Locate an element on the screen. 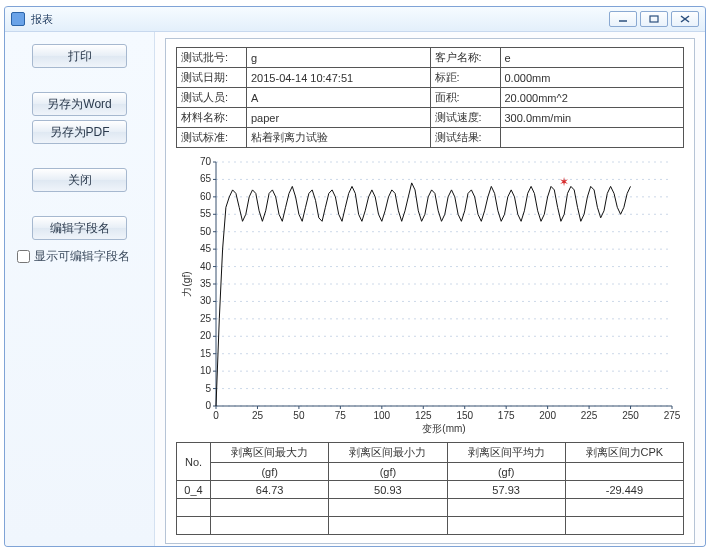  cell-no: 0_4 is located at coordinates (194, 490).